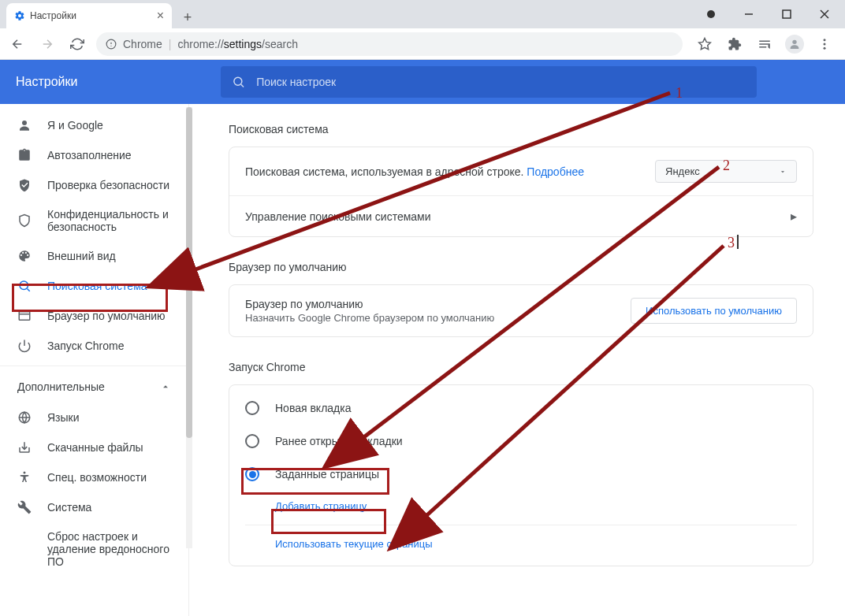 The width and height of the screenshot is (845, 616). Describe the element at coordinates (327, 474) in the screenshot. I see `radio-label: Заданные страницы` at that location.